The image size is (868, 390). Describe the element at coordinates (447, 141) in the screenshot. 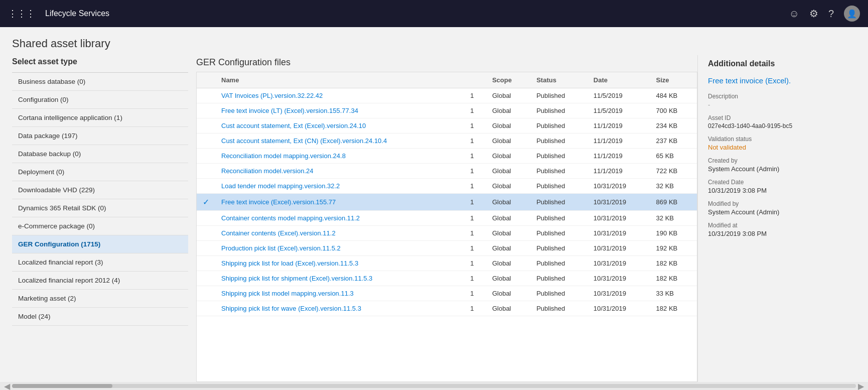

I see `table-row: Cust account statement, Ext (CN) (Excel)…` at that location.